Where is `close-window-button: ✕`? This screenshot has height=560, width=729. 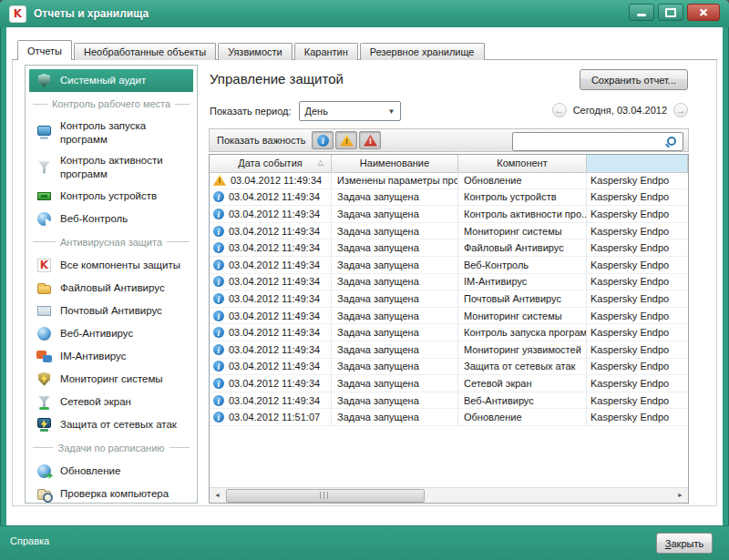
close-window-button: ✕ is located at coordinates (703, 13).